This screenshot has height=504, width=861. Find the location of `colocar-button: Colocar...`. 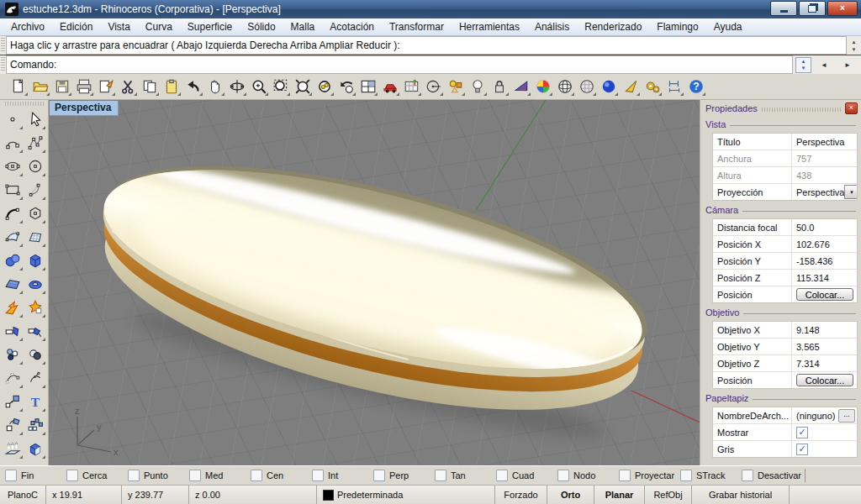

colocar-button: Colocar... is located at coordinates (825, 380).